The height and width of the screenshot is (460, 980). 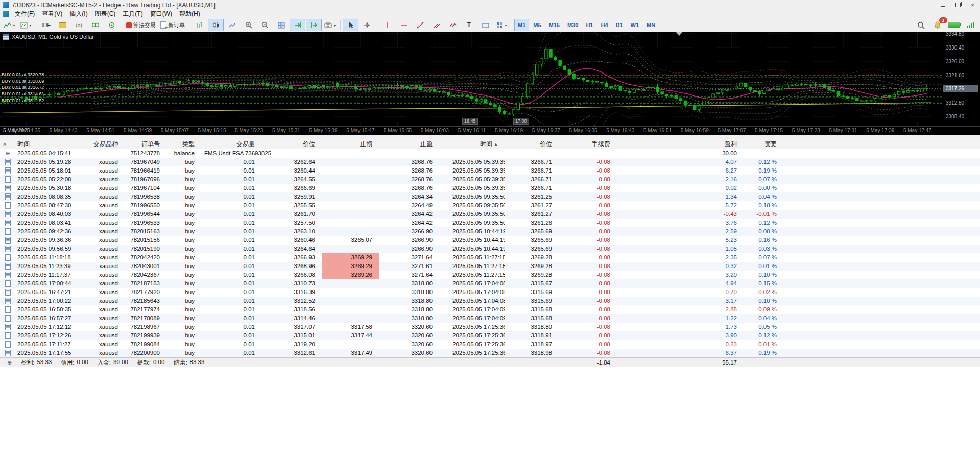 What do you see at coordinates (763, 362) in the screenshot?
I see `cell` at bounding box center [763, 362].